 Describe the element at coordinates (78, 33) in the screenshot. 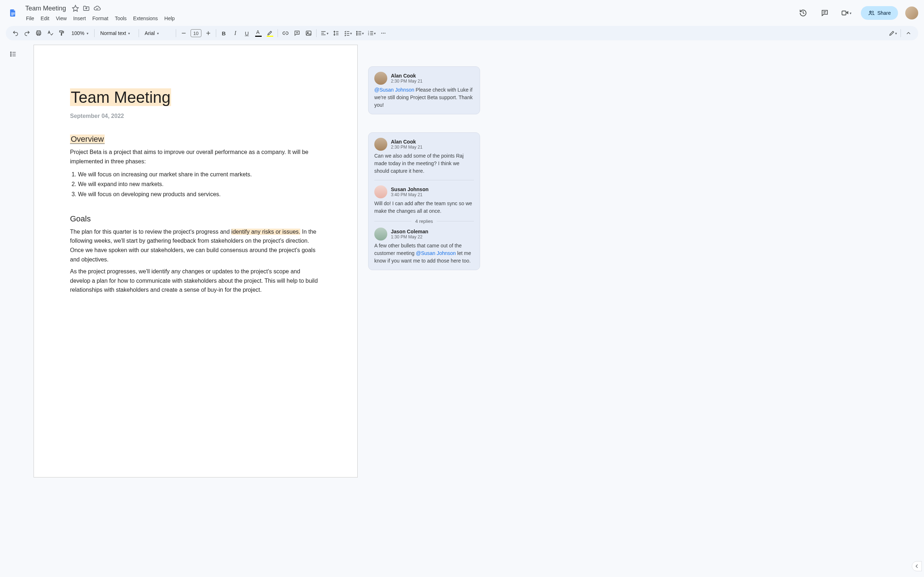

I see `zoom-value: 100%` at that location.